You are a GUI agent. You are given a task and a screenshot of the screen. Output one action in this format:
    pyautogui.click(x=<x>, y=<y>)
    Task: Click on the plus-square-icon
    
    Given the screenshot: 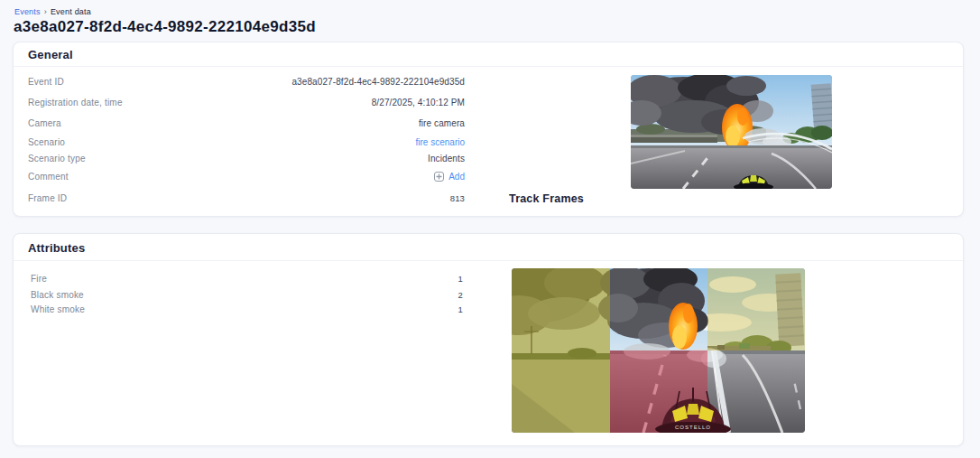 What is the action you would take?
    pyautogui.click(x=439, y=177)
    